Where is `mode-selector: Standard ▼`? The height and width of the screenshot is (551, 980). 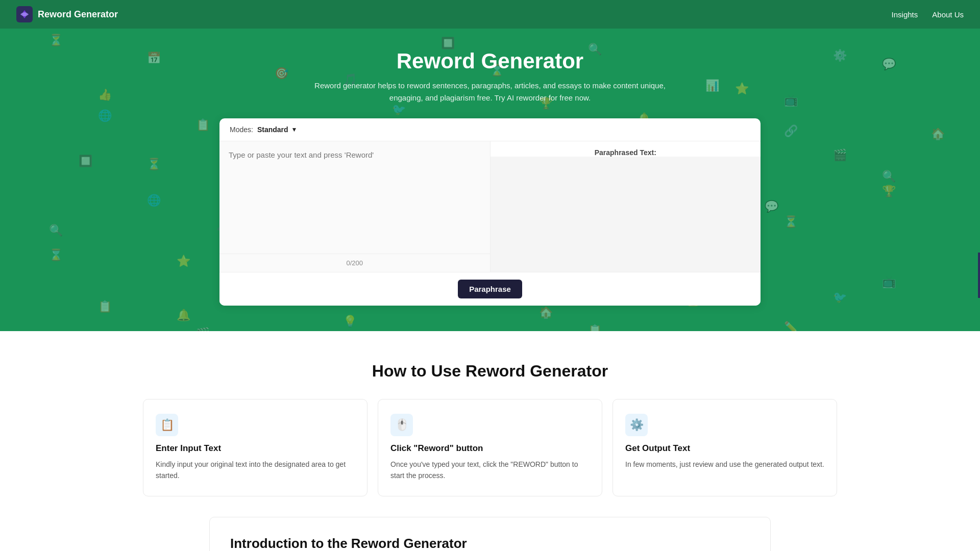 mode-selector: Standard ▼ is located at coordinates (278, 130).